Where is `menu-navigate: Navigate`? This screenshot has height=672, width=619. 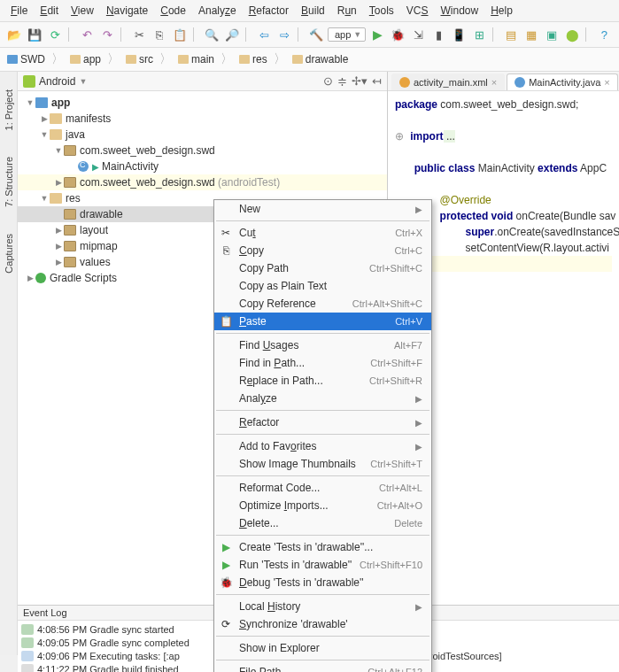 menu-navigate: Navigate is located at coordinates (128, 11).